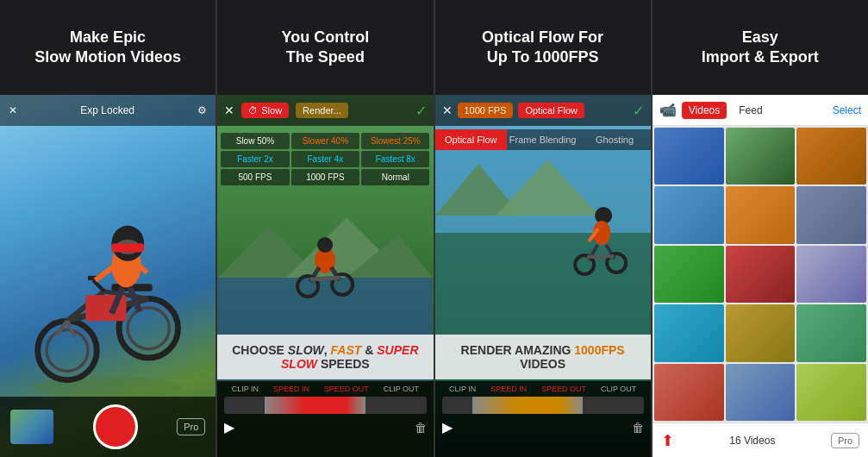  What do you see at coordinates (543, 140) in the screenshot?
I see `frame-blending-method: Frame Blending` at bounding box center [543, 140].